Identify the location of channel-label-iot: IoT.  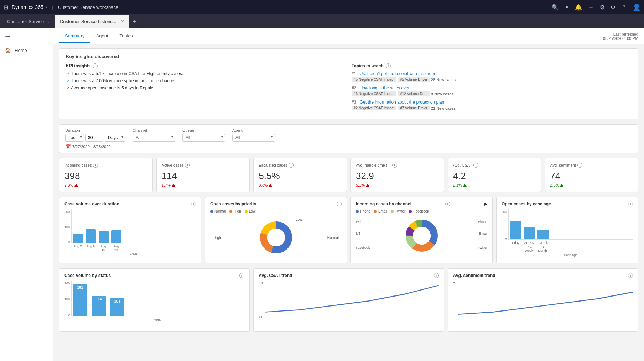
(358, 234).